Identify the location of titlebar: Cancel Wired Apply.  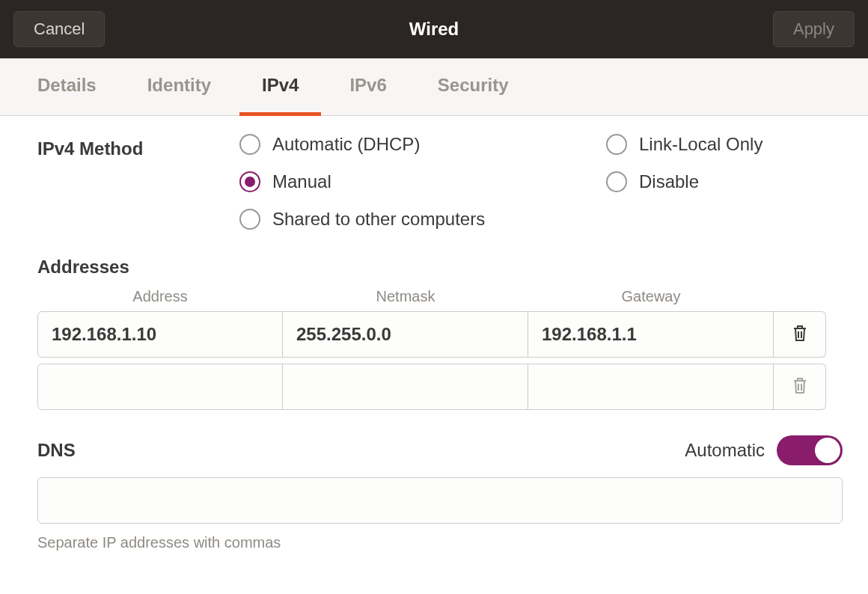
(434, 29).